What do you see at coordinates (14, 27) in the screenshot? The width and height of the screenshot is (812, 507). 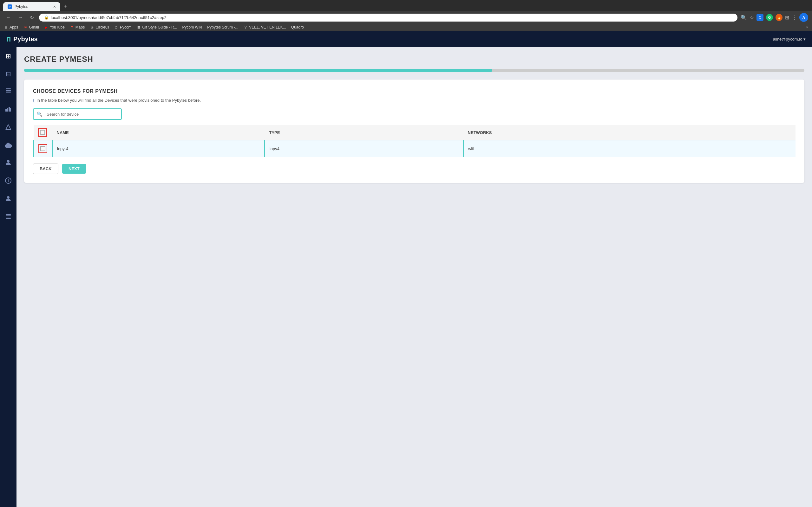 I see `bookmark-apps-label: Apps` at bounding box center [14, 27].